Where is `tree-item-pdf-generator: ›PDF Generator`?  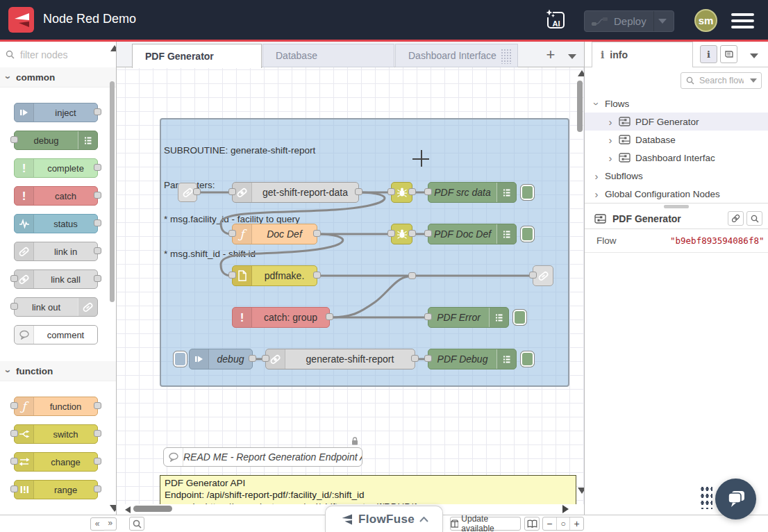
tree-item-pdf-generator: ›PDF Generator is located at coordinates (676, 122).